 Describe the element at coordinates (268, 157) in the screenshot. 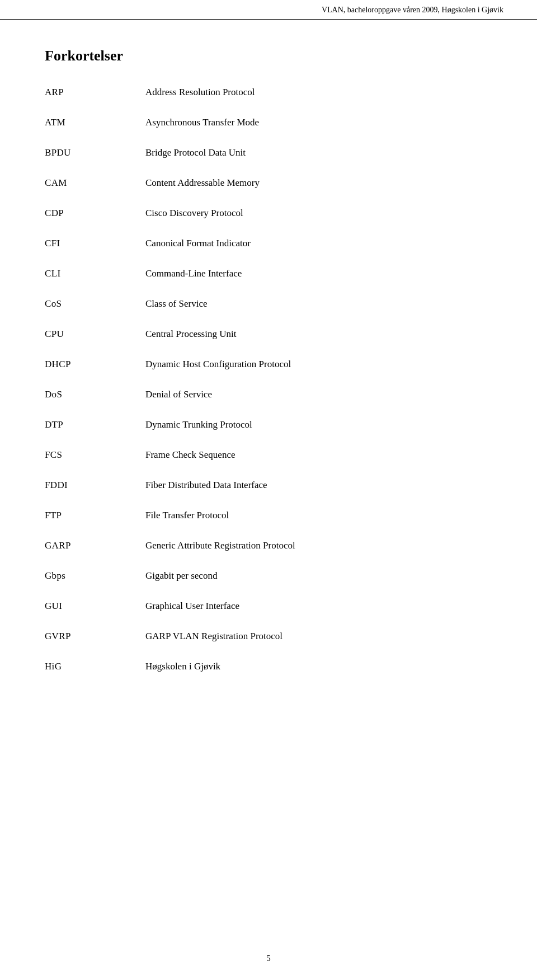

I see `abbr-row: BPDUBridge Protocol Data Unit` at that location.